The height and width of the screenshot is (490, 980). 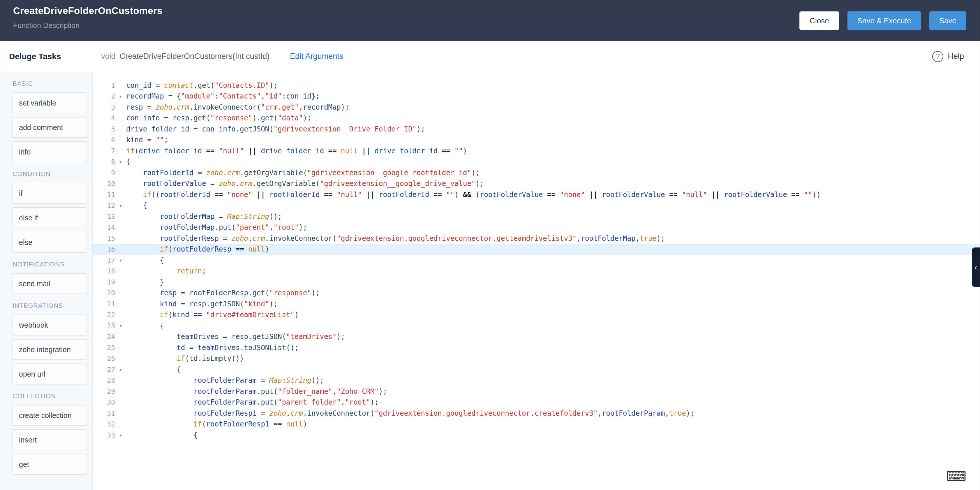 What do you see at coordinates (975, 267) in the screenshot?
I see `chevron-left-icon: ‹` at bounding box center [975, 267].